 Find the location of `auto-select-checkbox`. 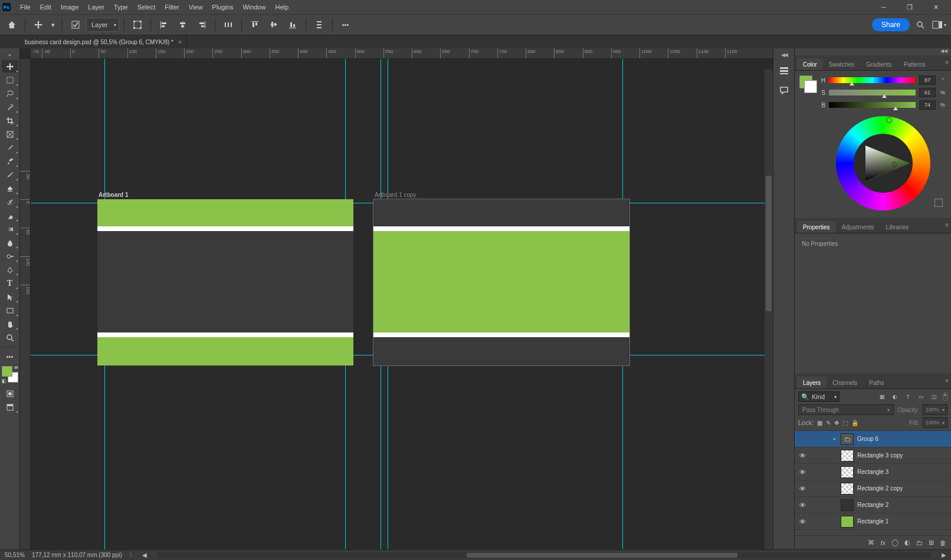

auto-select-checkbox is located at coordinates (76, 25).